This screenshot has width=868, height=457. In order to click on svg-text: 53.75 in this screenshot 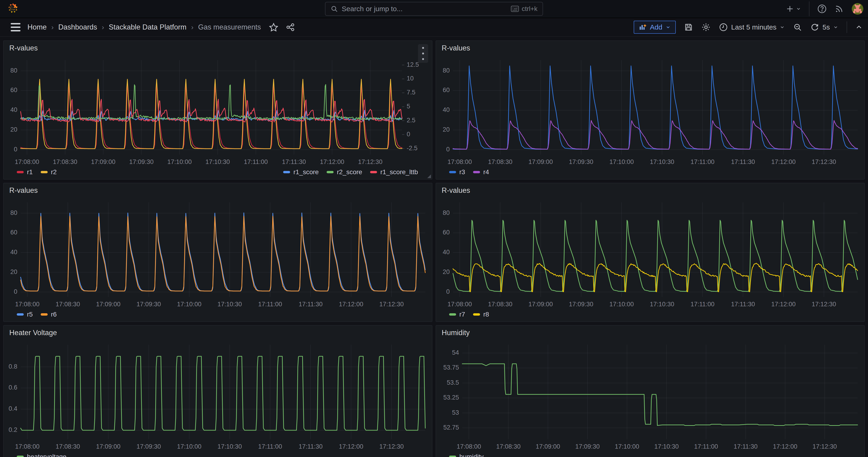, I will do `click(452, 367)`.